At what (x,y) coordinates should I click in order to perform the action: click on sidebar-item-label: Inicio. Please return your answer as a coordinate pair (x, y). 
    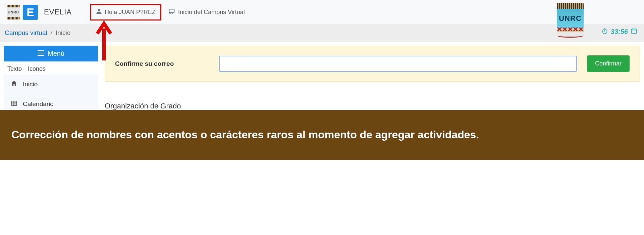
    Looking at the image, I should click on (30, 84).